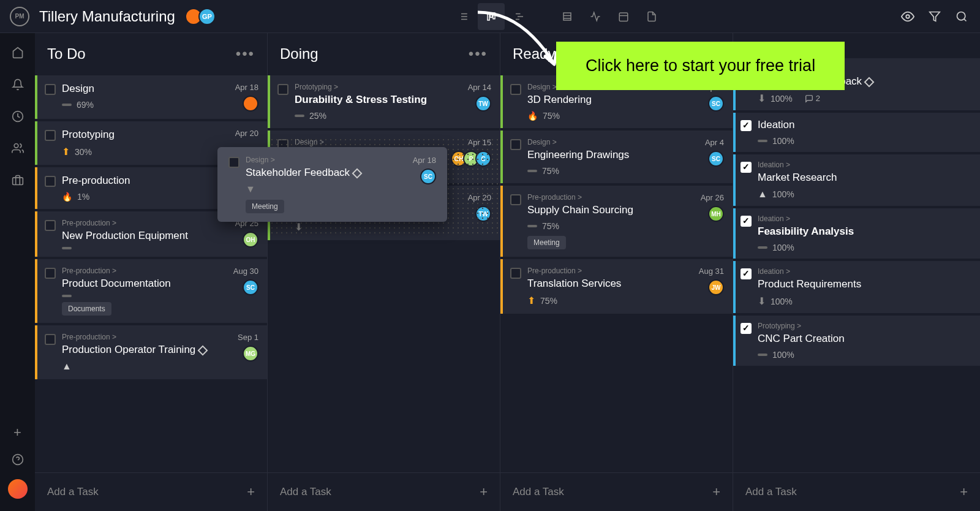 This screenshot has width=980, height=511. Describe the element at coordinates (616, 221) in the screenshot. I see `task-card: Pre-production > Supply Chain Sourcing 7…` at that location.